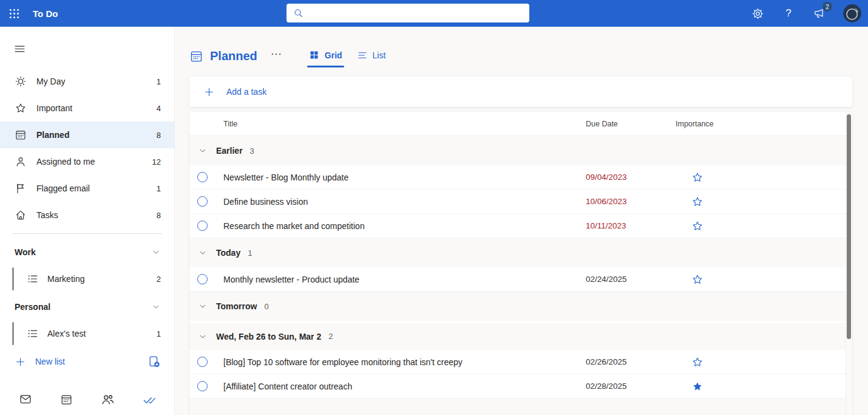 The height and width of the screenshot is (415, 868). I want to click on task-title: [Affiliate] Content creator outreach, so click(404, 386).